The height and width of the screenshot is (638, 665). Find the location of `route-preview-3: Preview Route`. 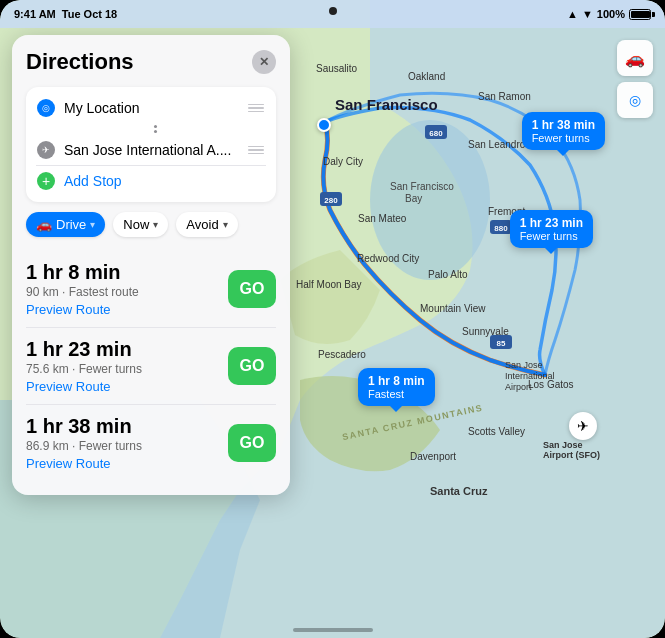

route-preview-3: Preview Route is located at coordinates (122, 464).